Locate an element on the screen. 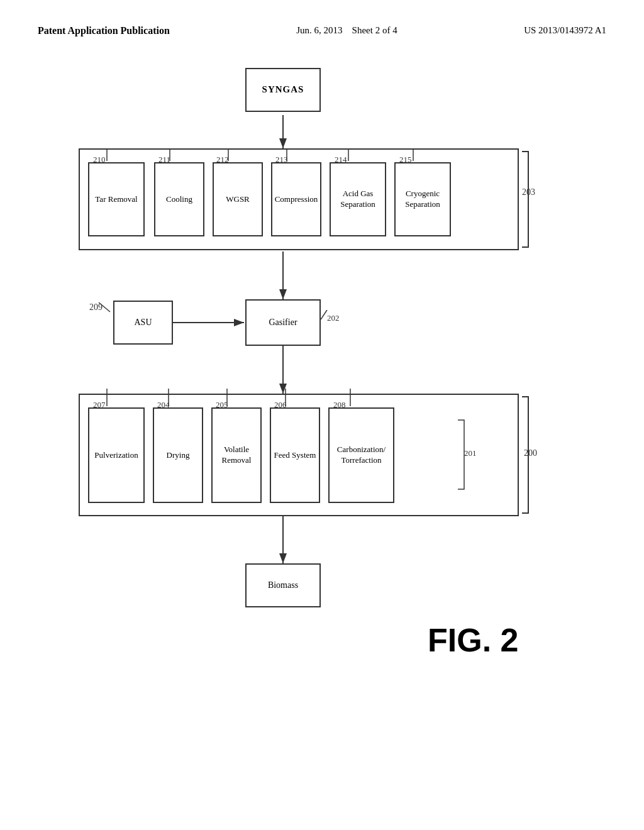 The image size is (644, 830). syngas-box: SYNGAS is located at coordinates (283, 90).